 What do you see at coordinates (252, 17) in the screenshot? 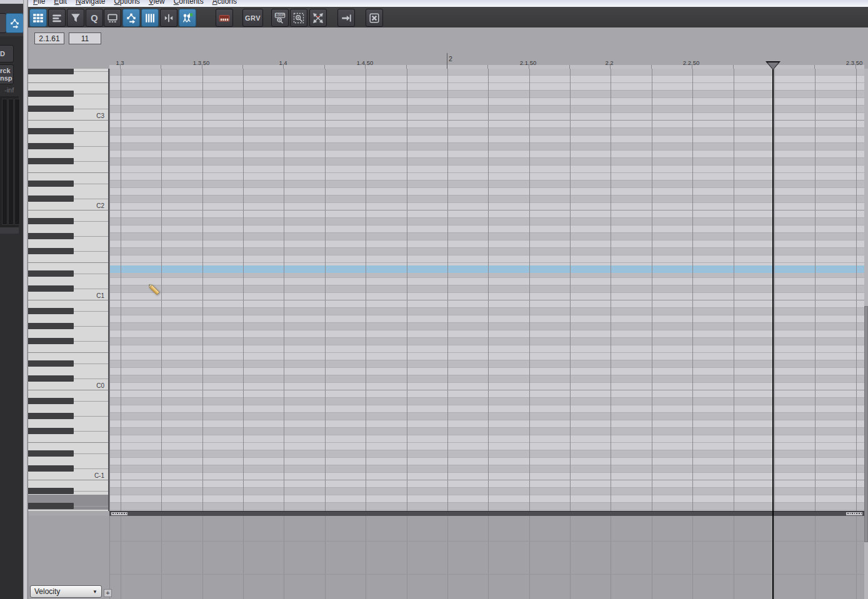
I see `groove-button: GRV` at bounding box center [252, 17].